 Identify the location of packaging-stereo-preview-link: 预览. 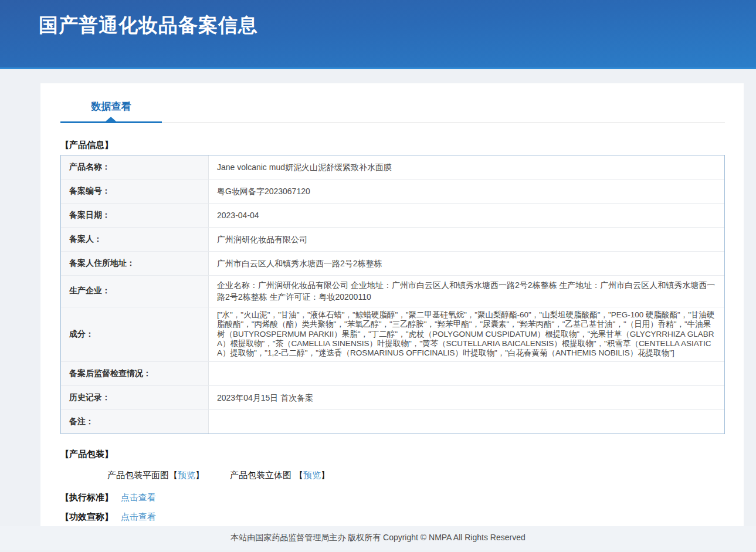
(312, 475).